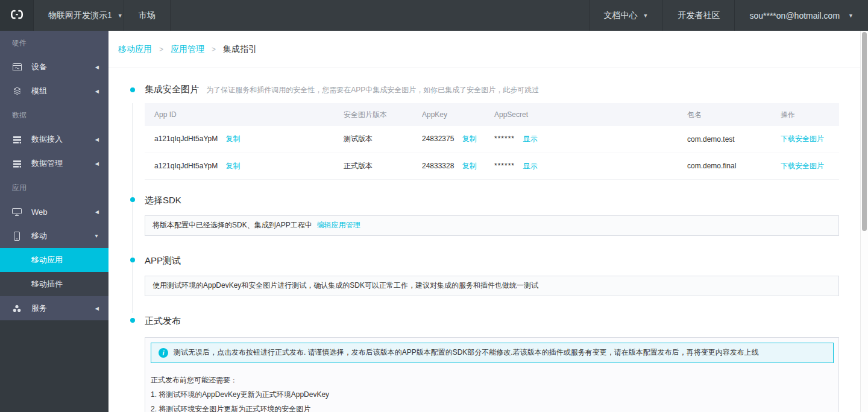 This screenshot has width=868, height=412. I want to click on sidebar-section-data: 数据, so click(54, 115).